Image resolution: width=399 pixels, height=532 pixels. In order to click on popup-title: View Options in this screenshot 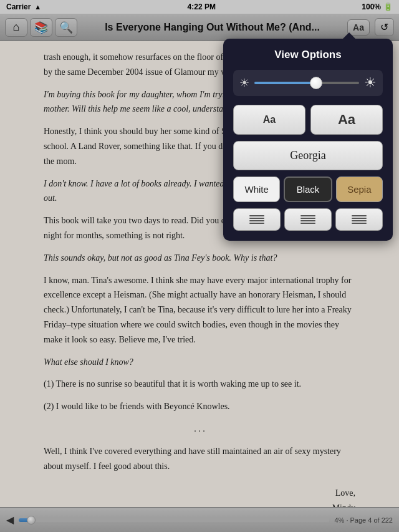, I will do `click(308, 55)`.